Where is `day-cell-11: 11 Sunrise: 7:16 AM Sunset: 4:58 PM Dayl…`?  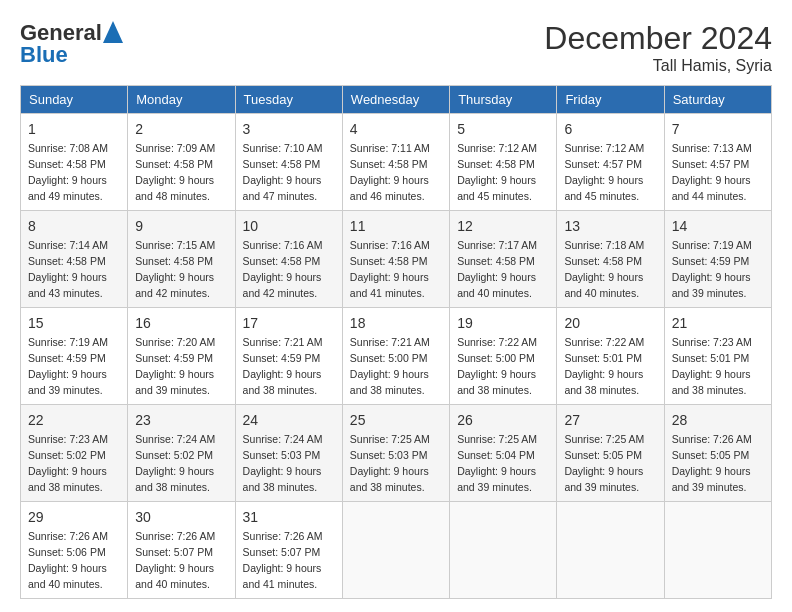 day-cell-11: 11 Sunrise: 7:16 AM Sunset: 4:58 PM Dayl… is located at coordinates (396, 260).